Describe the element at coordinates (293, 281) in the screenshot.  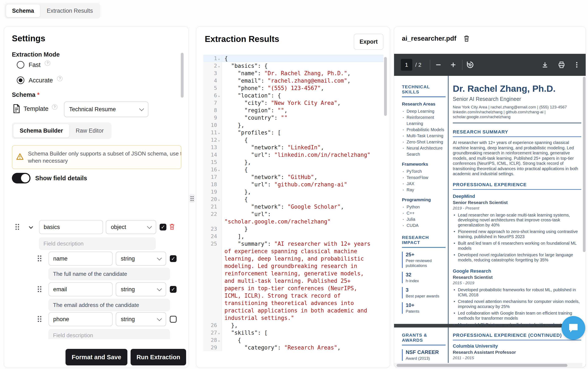
I see `code-line: and multi-task learning. Published 25+` at that location.